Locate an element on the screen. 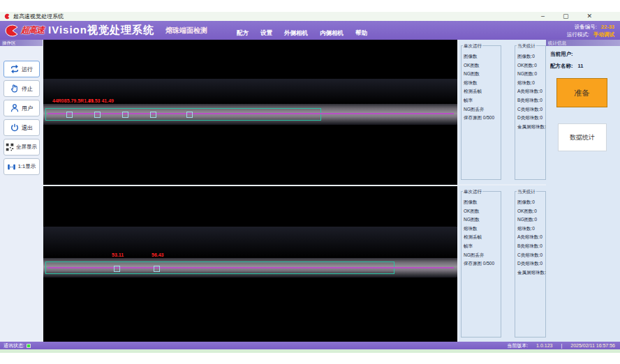 Image resolution: width=620 pixels, height=364 pixels. stat-row: 检测丢帧 is located at coordinates (482, 237).